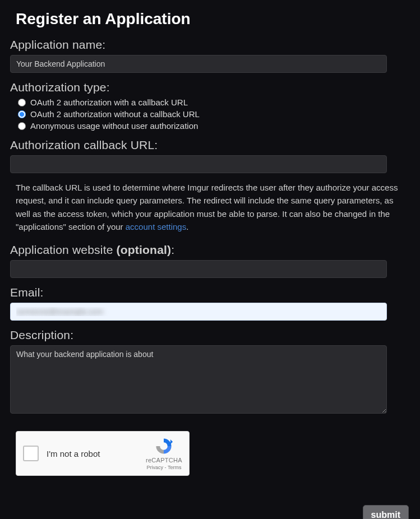 The width and height of the screenshot is (420, 519). I want to click on callback-url-field: Authorization callback URL:, so click(210, 156).